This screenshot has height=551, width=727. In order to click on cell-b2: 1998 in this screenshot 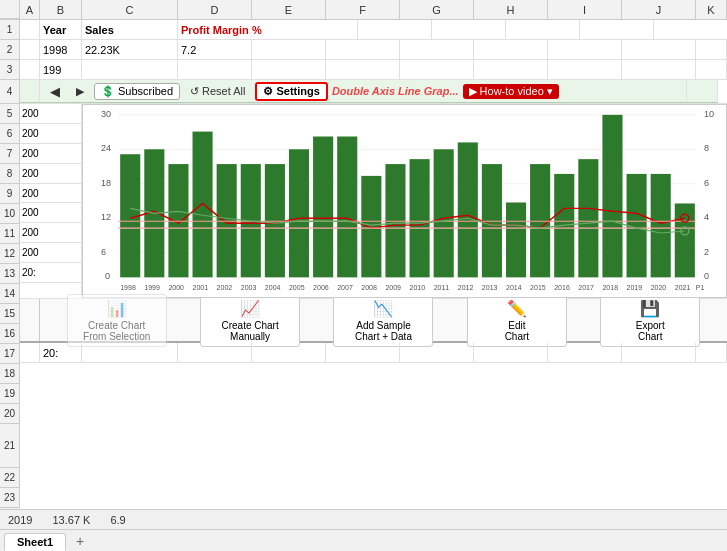, I will do `click(61, 50)`.